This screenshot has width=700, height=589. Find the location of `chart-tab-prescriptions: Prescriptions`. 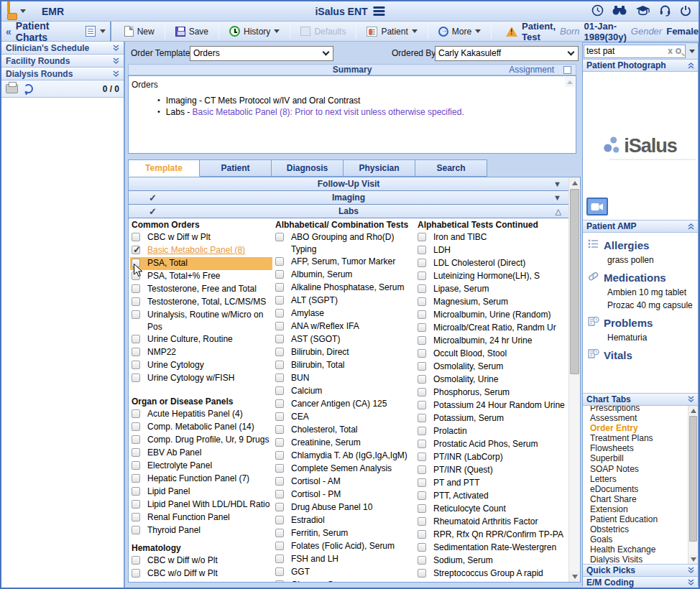

chart-tab-prescriptions: Prescriptions is located at coordinates (644, 409).